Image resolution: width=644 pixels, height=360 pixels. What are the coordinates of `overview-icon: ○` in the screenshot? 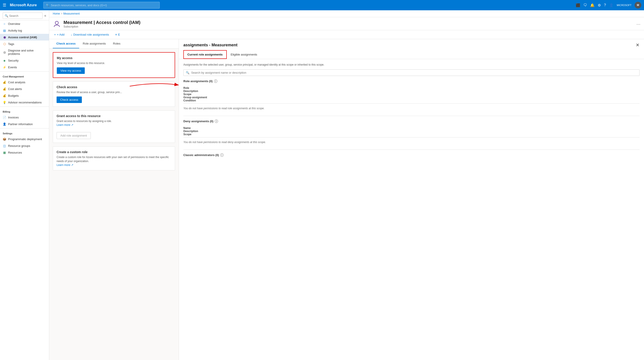 It's located at (4, 24).